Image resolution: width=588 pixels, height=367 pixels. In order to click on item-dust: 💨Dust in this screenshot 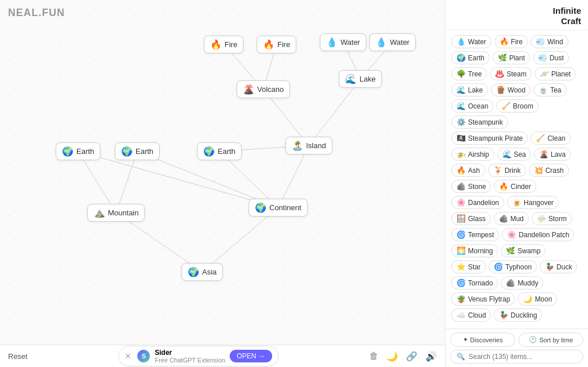, I will do `click(551, 57)`.